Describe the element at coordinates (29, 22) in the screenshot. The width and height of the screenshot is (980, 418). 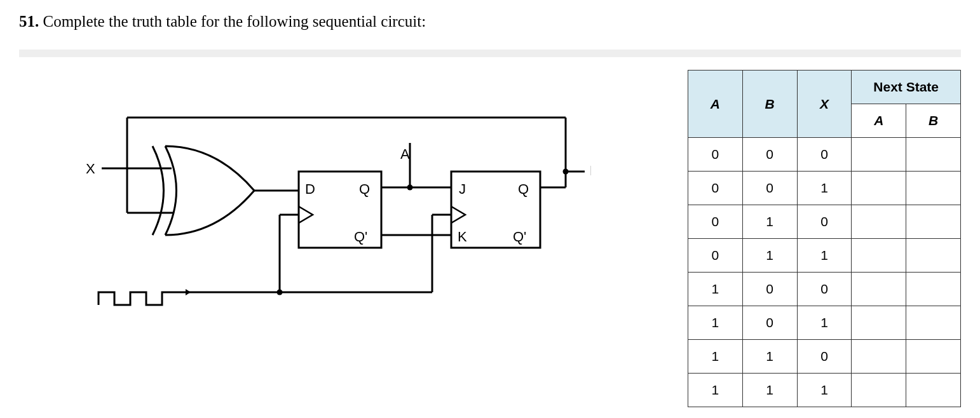
I see `question-number: 51.` at that location.